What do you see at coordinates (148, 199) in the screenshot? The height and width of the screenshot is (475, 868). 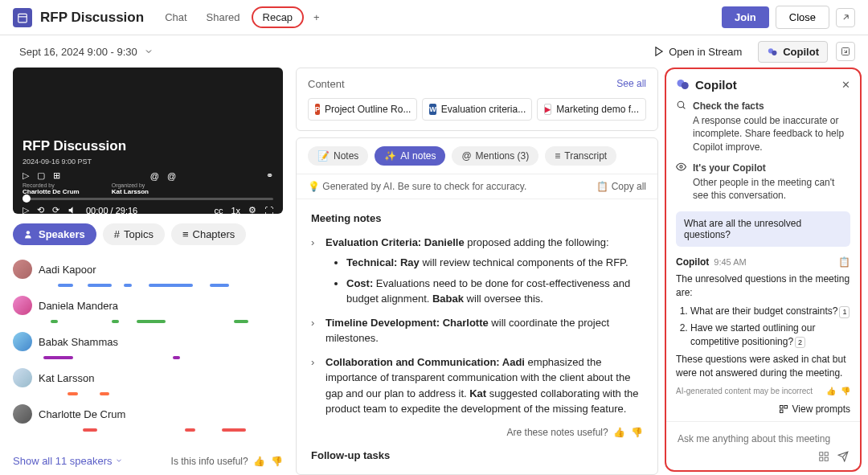 I see `video-progress` at bounding box center [148, 199].